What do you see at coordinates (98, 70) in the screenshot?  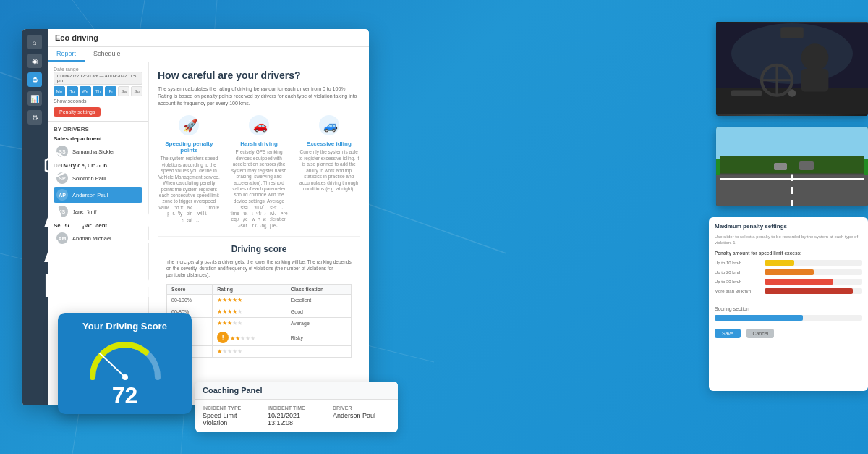 I see `filter-label: Date range` at bounding box center [98, 70].